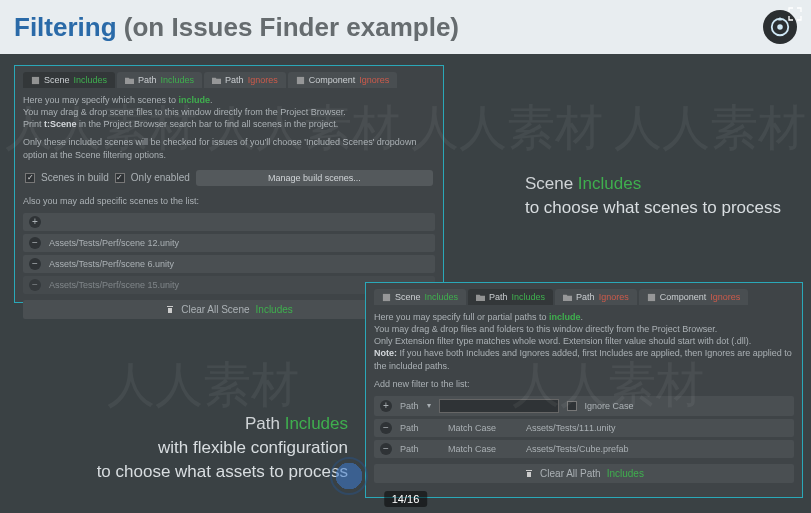 The image size is (811, 513). Describe the element at coordinates (30, 178) in the screenshot. I see `scenes-in-build-checkbox: ✓` at that location.